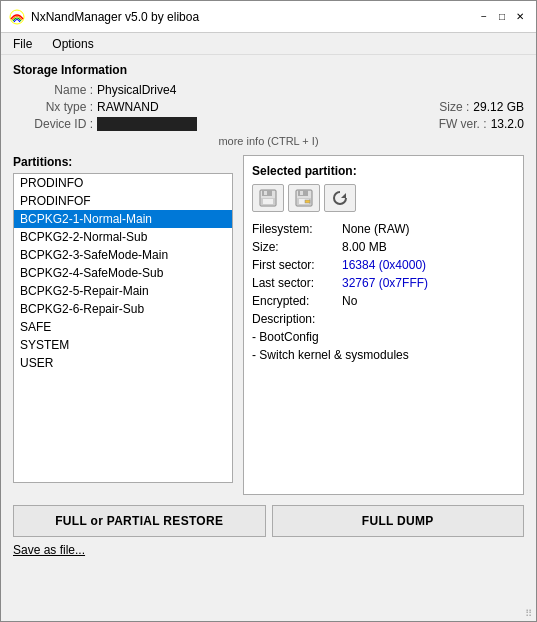 This screenshot has height=622, width=537. What do you see at coordinates (398, 521) in the screenshot?
I see `full-dump-button: FULL DUMP` at bounding box center [398, 521].